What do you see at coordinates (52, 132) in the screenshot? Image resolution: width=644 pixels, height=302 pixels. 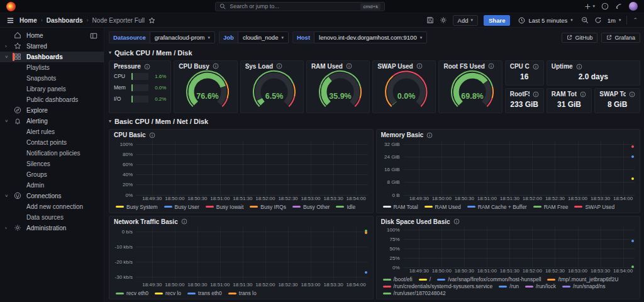 I see `sidebar-item-alert-rules: Alert rules` at bounding box center [52, 132].